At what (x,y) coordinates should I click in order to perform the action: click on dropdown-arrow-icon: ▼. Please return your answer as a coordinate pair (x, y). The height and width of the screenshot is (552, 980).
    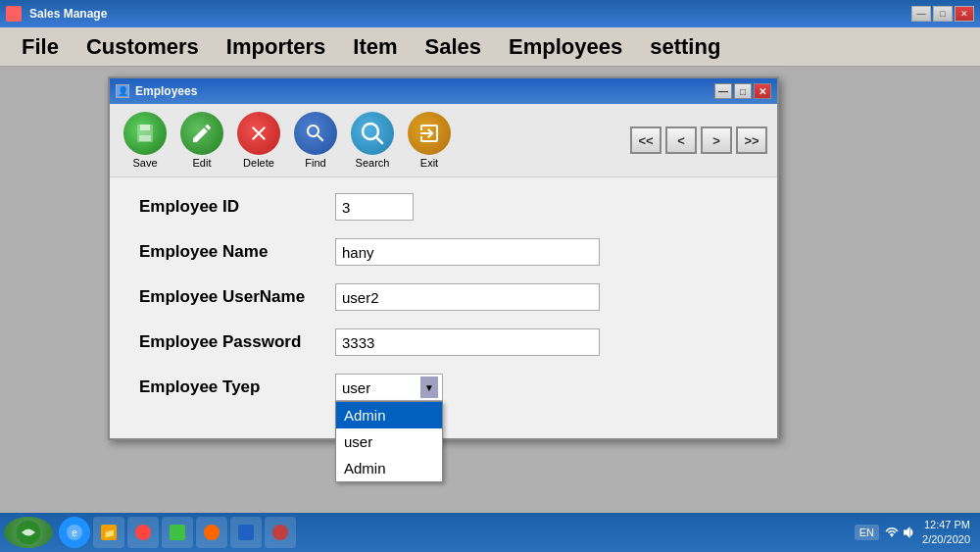
    Looking at the image, I should click on (429, 387).